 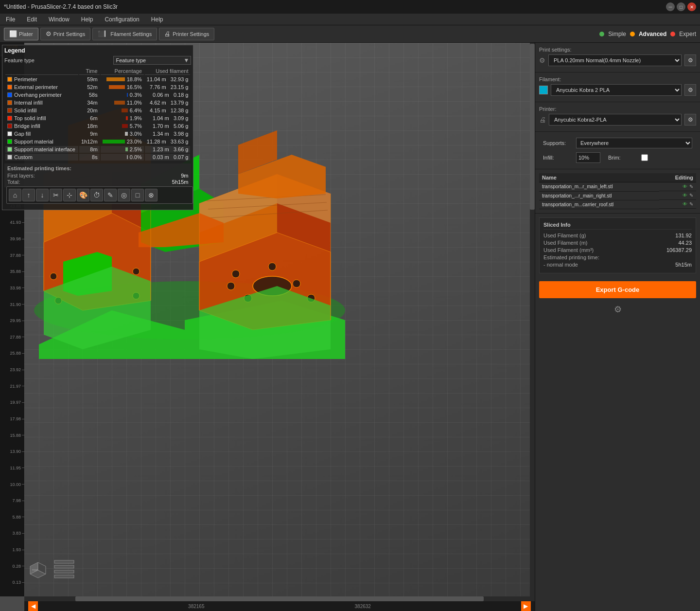 What do you see at coordinates (151, 195) in the screenshot?
I see `delete-icon: ⊗` at bounding box center [151, 195].